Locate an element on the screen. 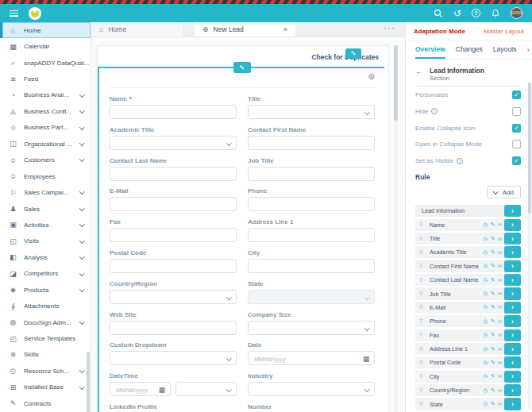  checkbox-hide is located at coordinates (516, 111).